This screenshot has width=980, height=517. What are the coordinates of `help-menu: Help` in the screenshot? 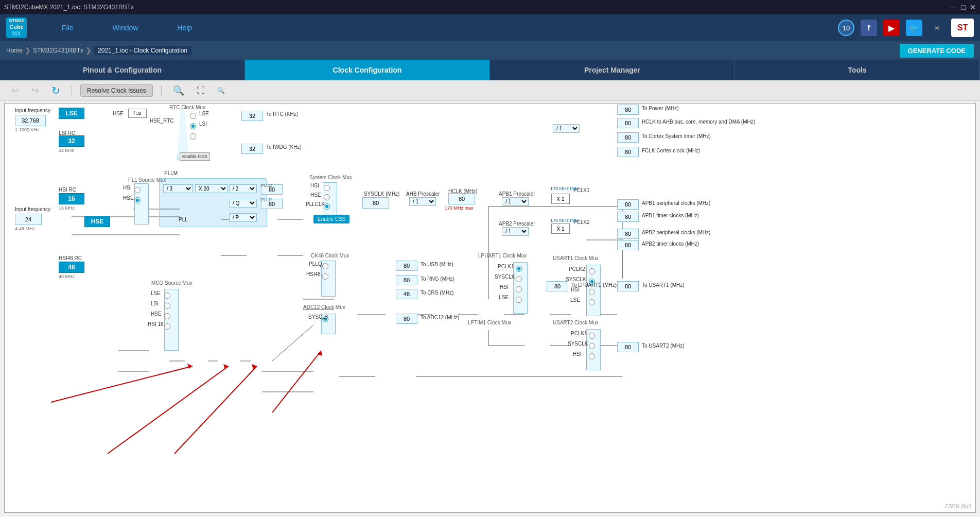 It's located at (184, 28).